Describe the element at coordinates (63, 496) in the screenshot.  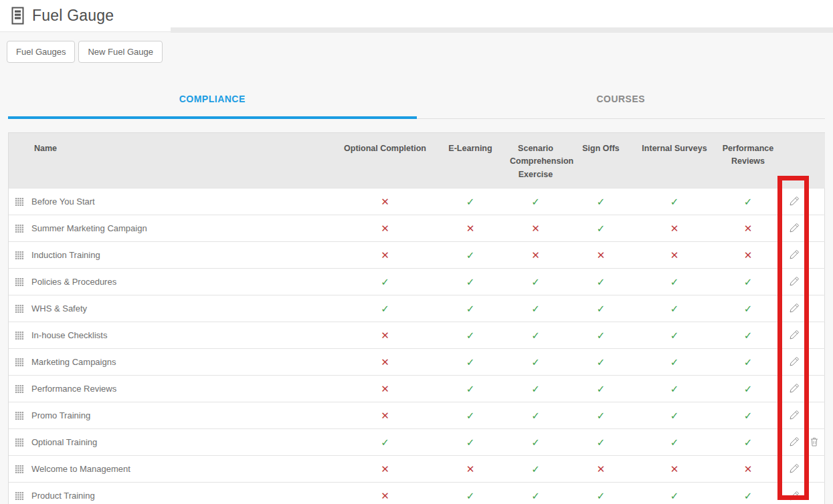
I see `row-name: Product Training` at that location.